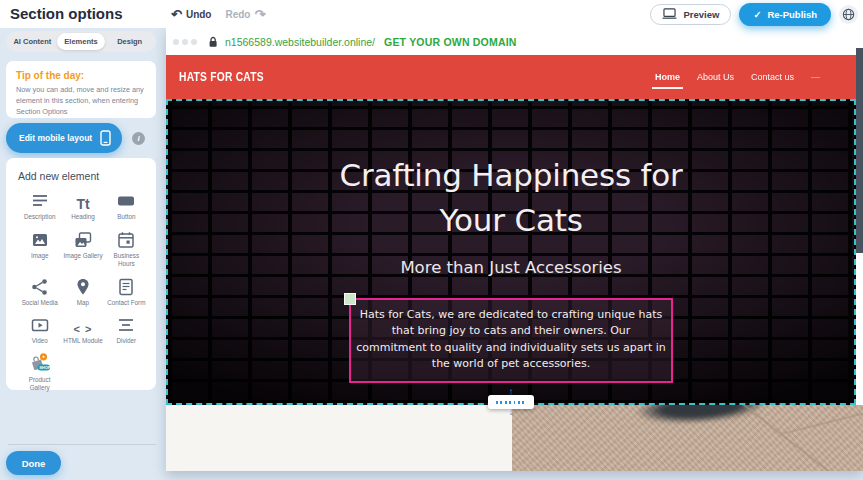  What do you see at coordinates (450, 42) in the screenshot?
I see `get-domain-link: GET YOUR OWN DOMAIN` at bounding box center [450, 42].